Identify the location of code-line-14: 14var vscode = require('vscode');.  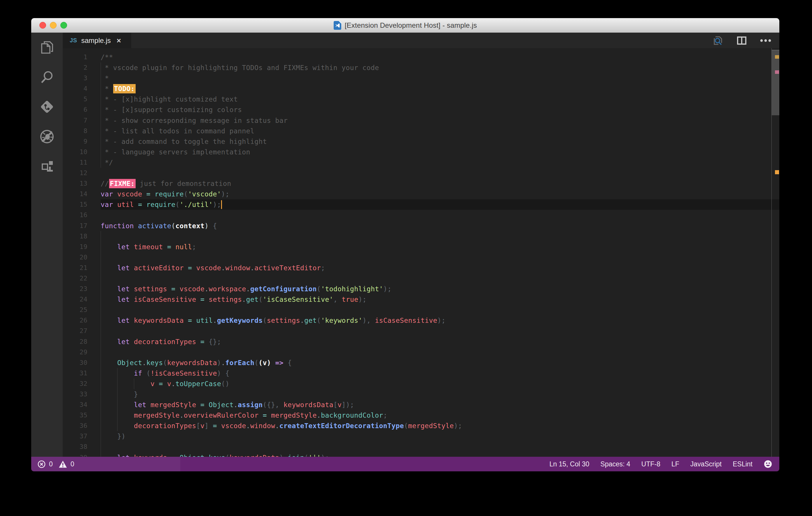
(421, 194).